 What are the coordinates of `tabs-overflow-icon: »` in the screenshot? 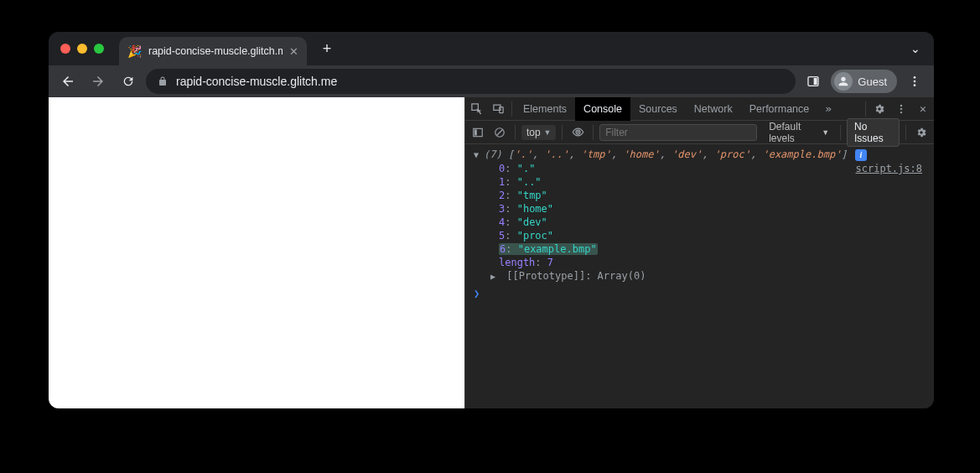 It's located at (828, 109).